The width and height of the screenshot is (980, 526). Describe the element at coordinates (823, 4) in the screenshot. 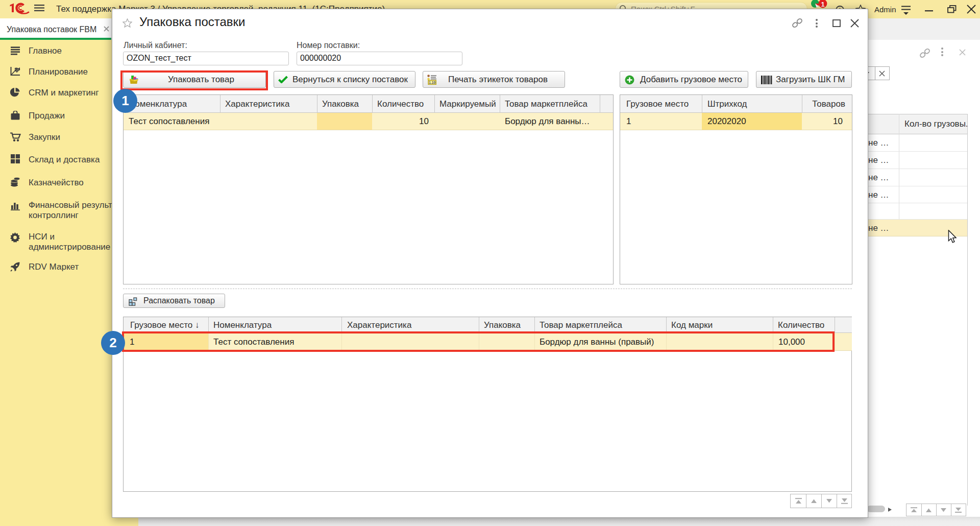

I see `svg-text: 1` at that location.